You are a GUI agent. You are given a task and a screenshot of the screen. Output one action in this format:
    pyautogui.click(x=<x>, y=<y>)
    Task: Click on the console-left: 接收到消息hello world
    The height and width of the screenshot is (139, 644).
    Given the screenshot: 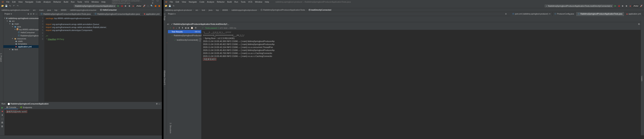 What is the action you would take?
    pyautogui.click(x=83, y=122)
    